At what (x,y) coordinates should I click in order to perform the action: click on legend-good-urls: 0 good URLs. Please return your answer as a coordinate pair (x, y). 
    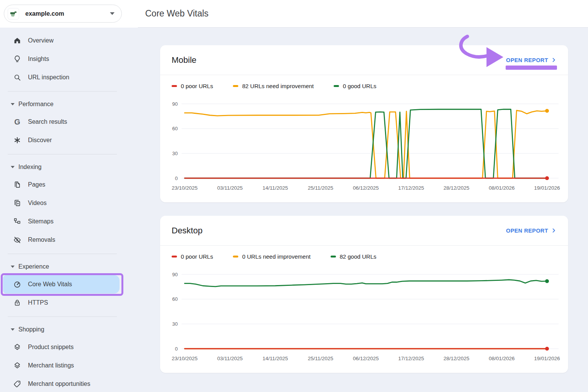
    Looking at the image, I should click on (355, 86).